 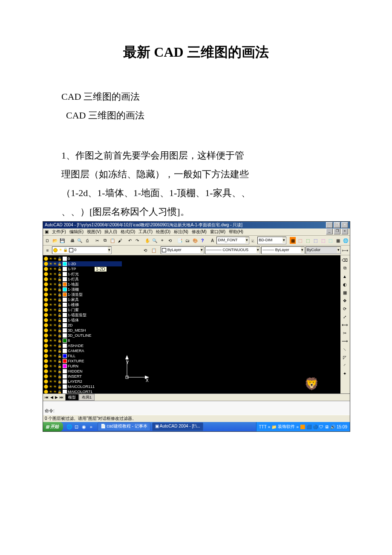 What do you see at coordinates (83, 376) in the screenshot?
I see `layer-row: ☀☀🔓INSERT` at bounding box center [83, 376].